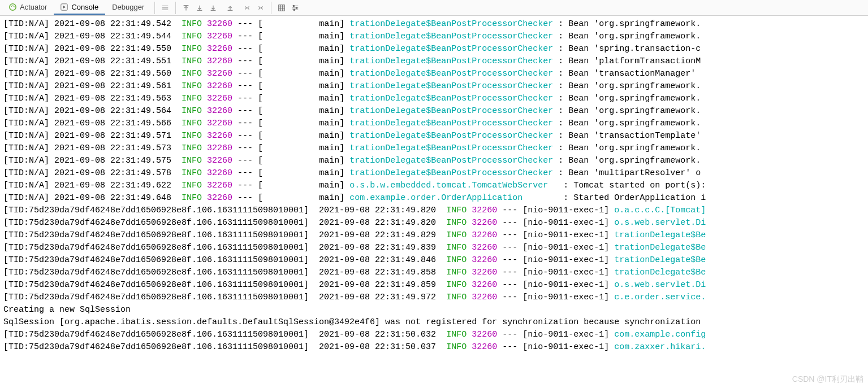 Image resolution: width=868 pixels, height=388 pixels. I want to click on download-2-icon, so click(213, 8).